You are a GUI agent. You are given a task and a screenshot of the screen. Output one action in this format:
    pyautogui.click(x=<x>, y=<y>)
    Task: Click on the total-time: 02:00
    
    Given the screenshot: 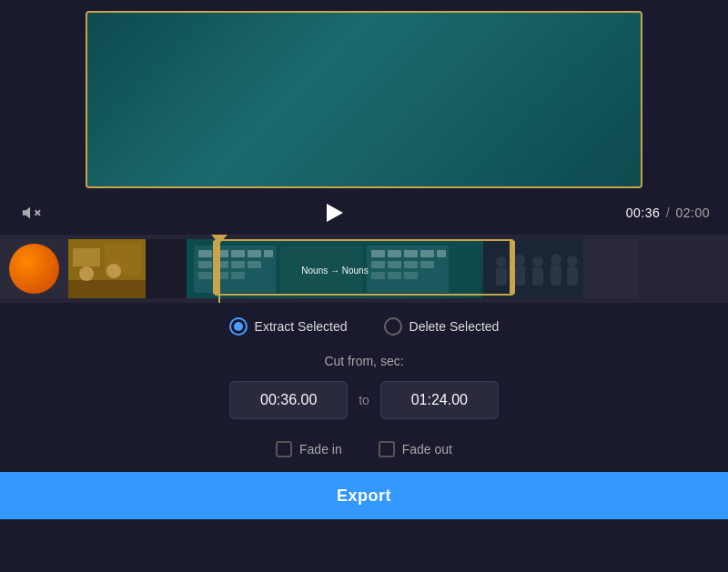 What is the action you would take?
    pyautogui.click(x=693, y=213)
    